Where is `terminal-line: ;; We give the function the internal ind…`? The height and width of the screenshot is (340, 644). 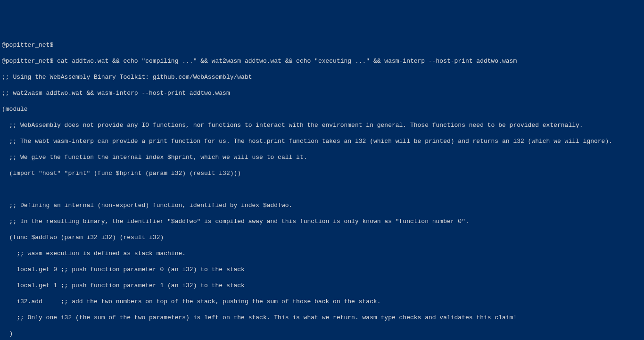
terminal-line: ;; We give the function the internal ind… is located at coordinates (322, 158).